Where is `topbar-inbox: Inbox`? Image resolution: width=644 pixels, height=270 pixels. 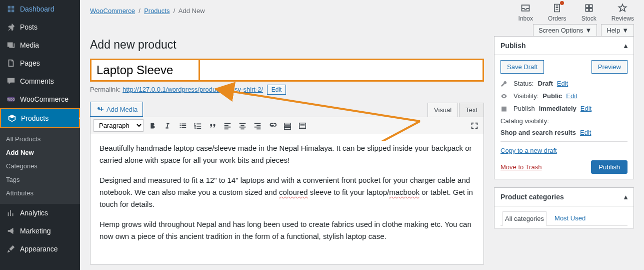 topbar-inbox: Inbox is located at coordinates (526, 12).